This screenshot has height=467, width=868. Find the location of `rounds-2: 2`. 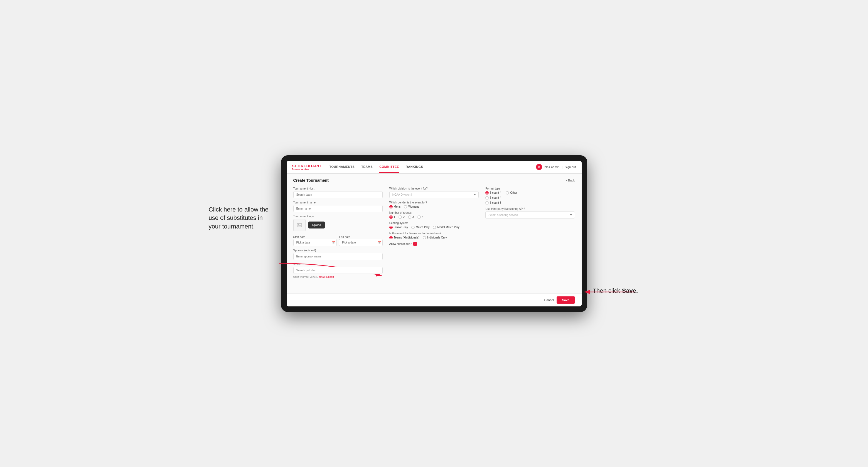

rounds-2: 2 is located at coordinates (402, 217).